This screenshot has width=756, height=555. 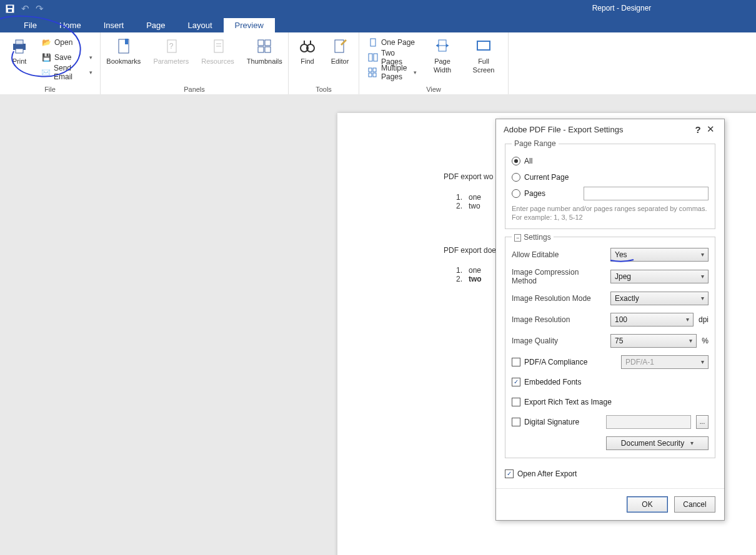 I want to click on menu-layout: Layout, so click(x=200, y=25).